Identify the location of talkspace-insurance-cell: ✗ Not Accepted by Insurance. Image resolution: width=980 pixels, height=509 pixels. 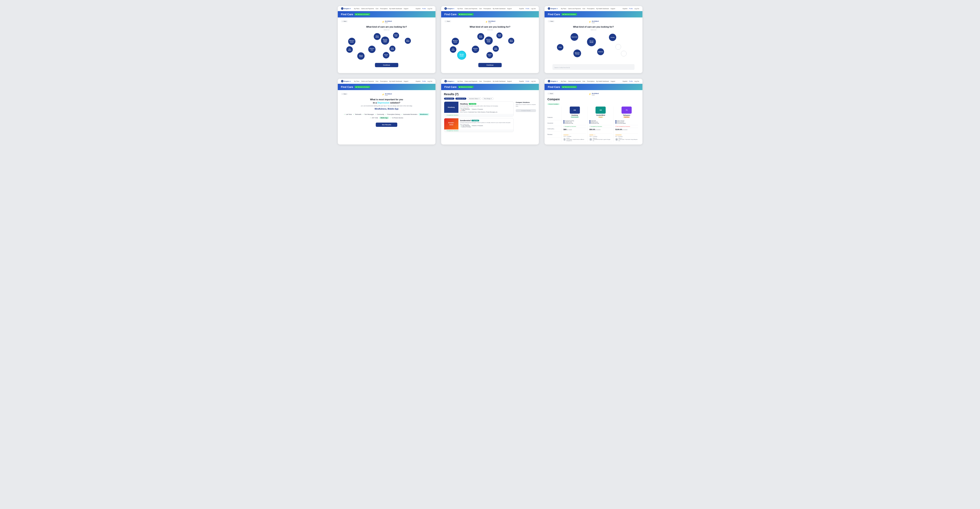
(627, 126).